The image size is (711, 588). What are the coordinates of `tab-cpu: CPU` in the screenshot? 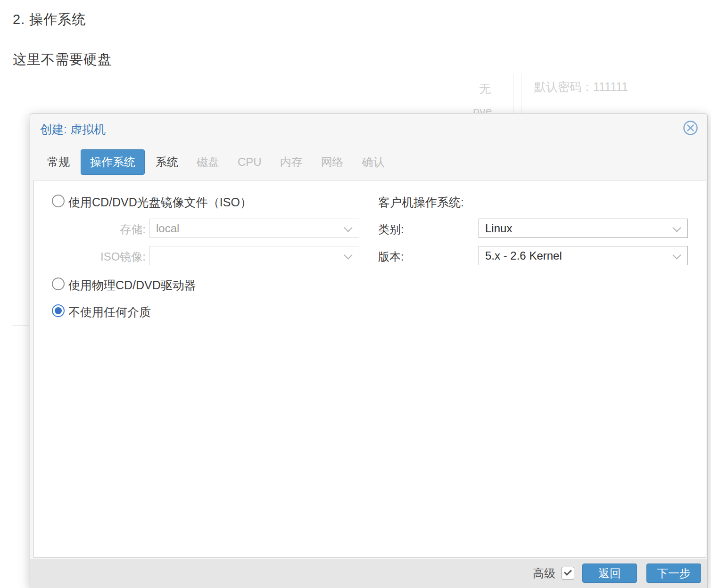 It's located at (250, 162).